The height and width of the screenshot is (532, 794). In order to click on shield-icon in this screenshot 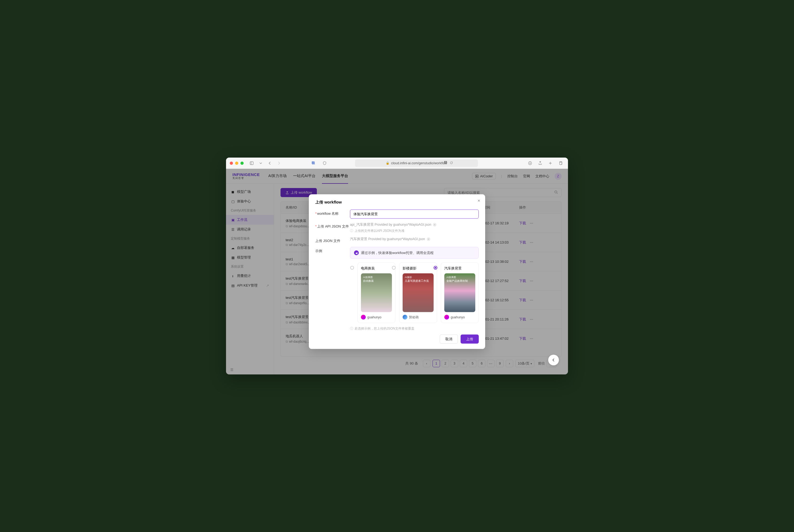, I will do `click(325, 163)`.